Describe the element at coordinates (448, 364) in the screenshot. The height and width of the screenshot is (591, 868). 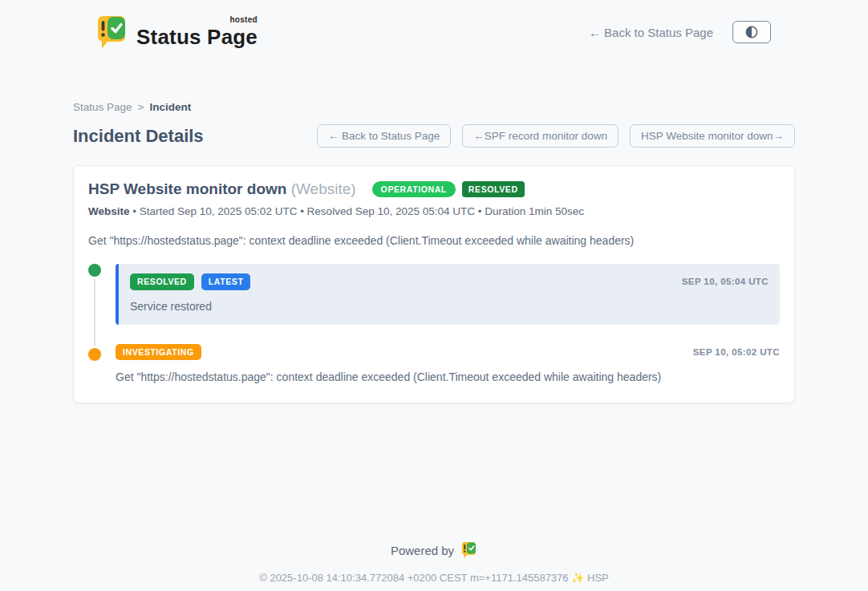
I see `timeline-entry-content: INVESTIGATING SEP 10, 05:02 UTC Get "htt…` at that location.